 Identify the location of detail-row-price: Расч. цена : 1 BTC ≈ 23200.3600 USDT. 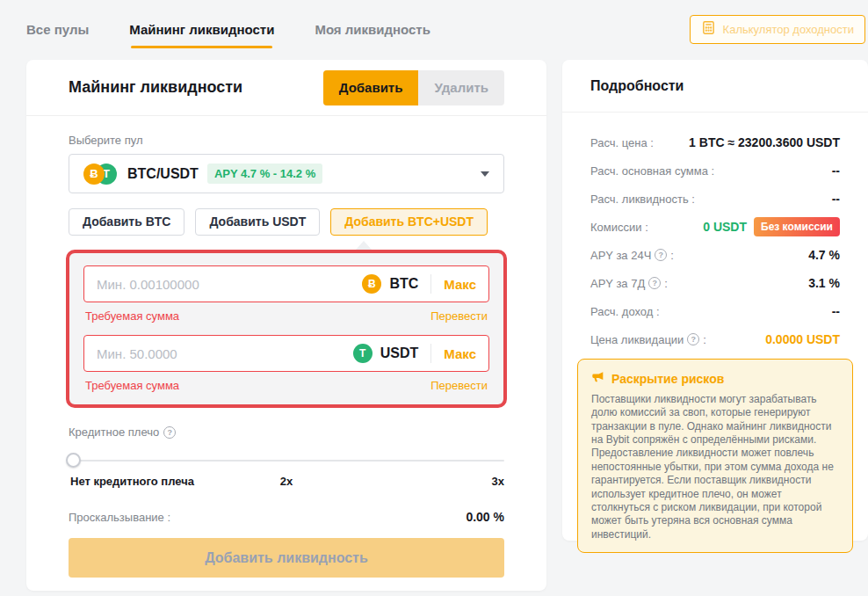
(715, 142).